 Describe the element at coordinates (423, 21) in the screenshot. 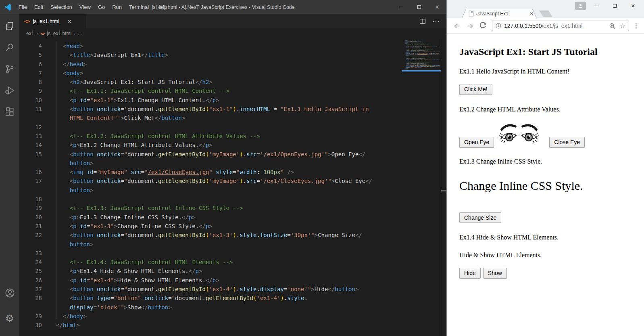

I see `split-editor-icon` at that location.